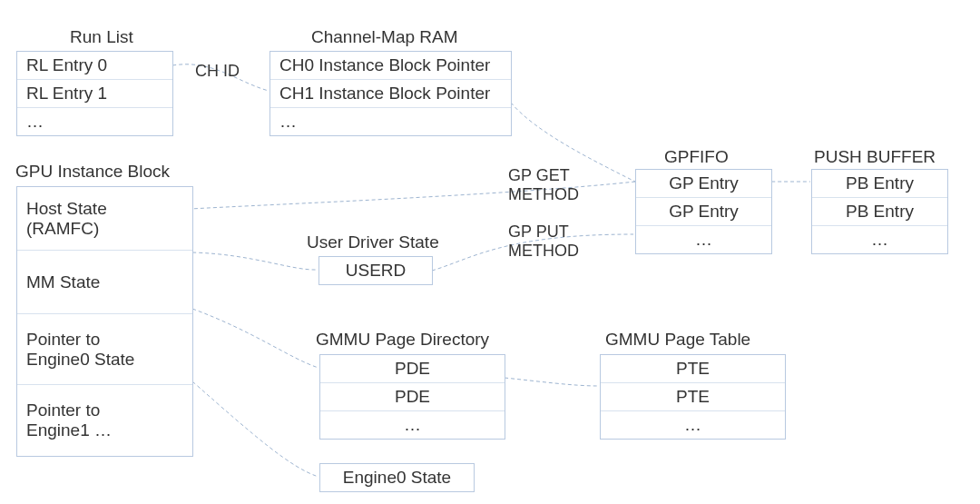  I want to click on chmap-title: Channel-Map RAM, so click(385, 37).